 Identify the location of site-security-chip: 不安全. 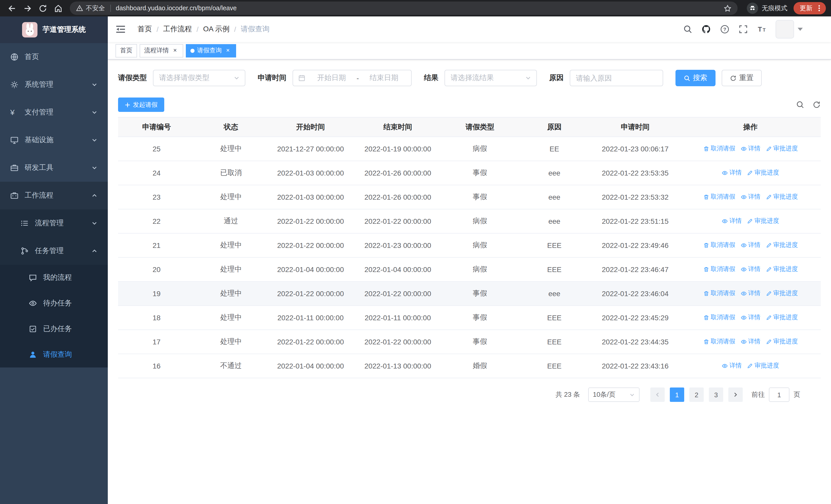
(90, 8).